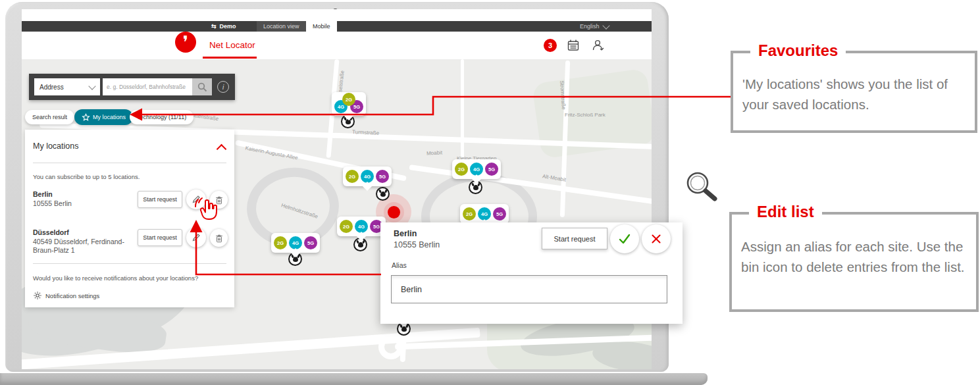 Image resolution: width=980 pixels, height=385 pixels. What do you see at coordinates (38, 295) in the screenshot?
I see `gear-icon` at bounding box center [38, 295].